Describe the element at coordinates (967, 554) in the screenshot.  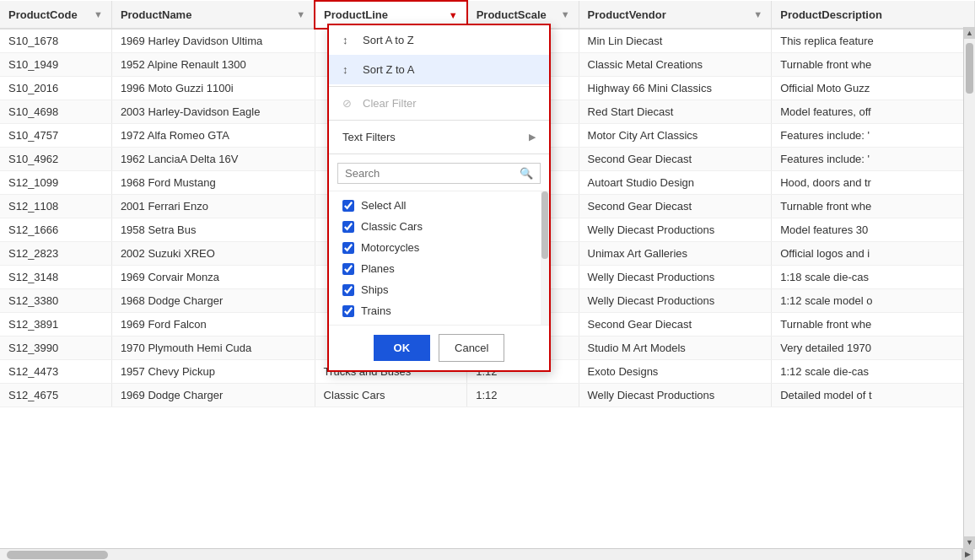
I see `scroll-right-arrow: ▶` at that location.